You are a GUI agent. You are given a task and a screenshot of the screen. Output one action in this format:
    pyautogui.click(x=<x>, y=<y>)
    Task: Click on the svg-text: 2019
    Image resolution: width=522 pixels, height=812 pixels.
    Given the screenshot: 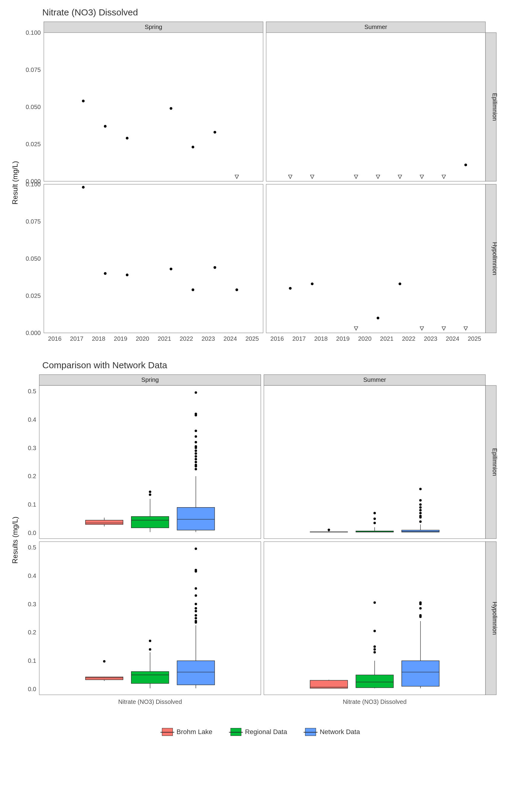 What is the action you would take?
    pyautogui.click(x=343, y=339)
    